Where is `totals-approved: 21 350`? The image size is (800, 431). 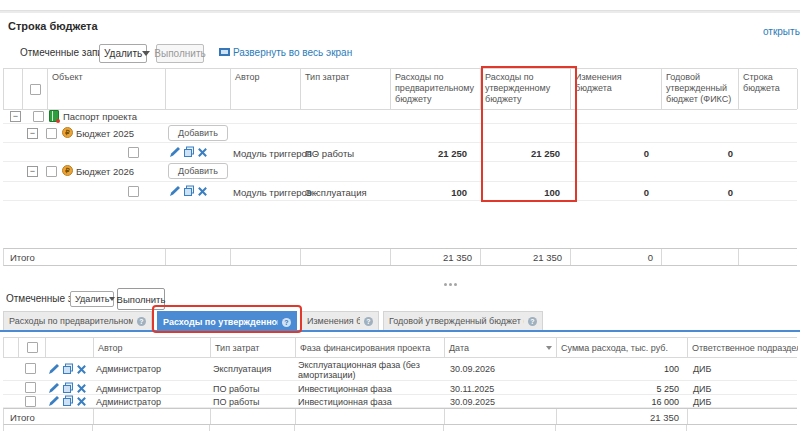 totals-approved: 21 350 is located at coordinates (526, 257).